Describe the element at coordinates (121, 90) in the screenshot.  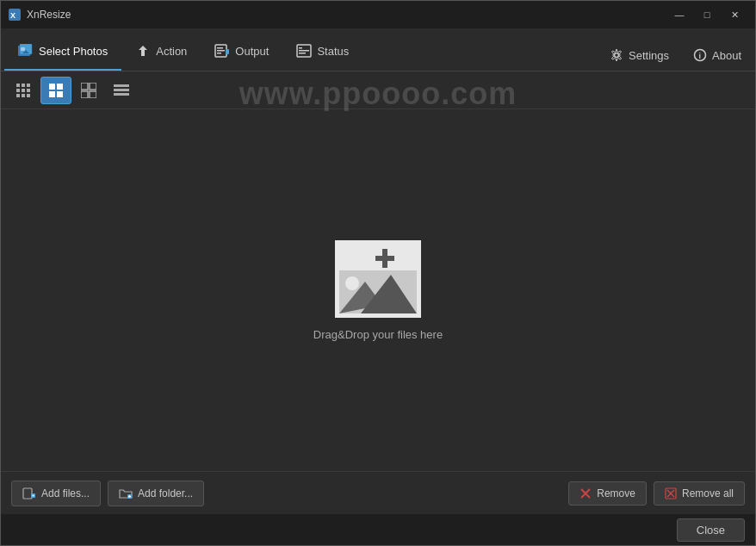
I see `view-list-button` at that location.